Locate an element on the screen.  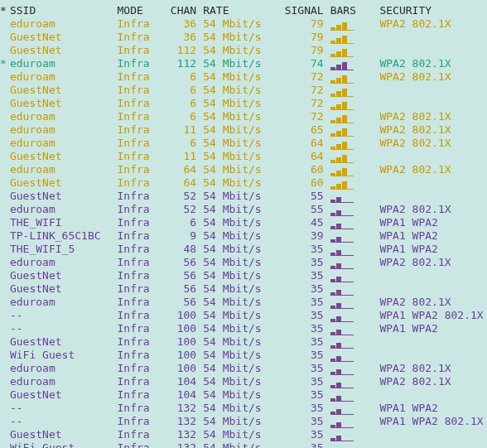
cell-chan: 9 is located at coordinates (181, 236).